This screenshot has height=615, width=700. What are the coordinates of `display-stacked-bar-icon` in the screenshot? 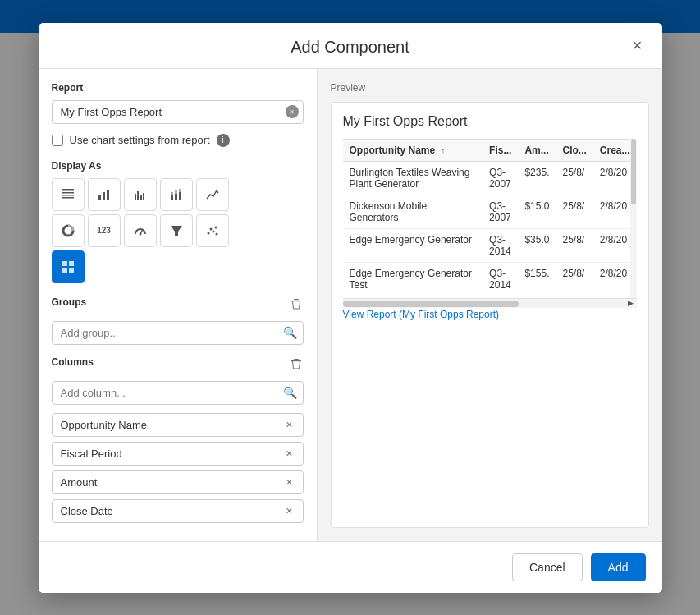 It's located at (176, 195).